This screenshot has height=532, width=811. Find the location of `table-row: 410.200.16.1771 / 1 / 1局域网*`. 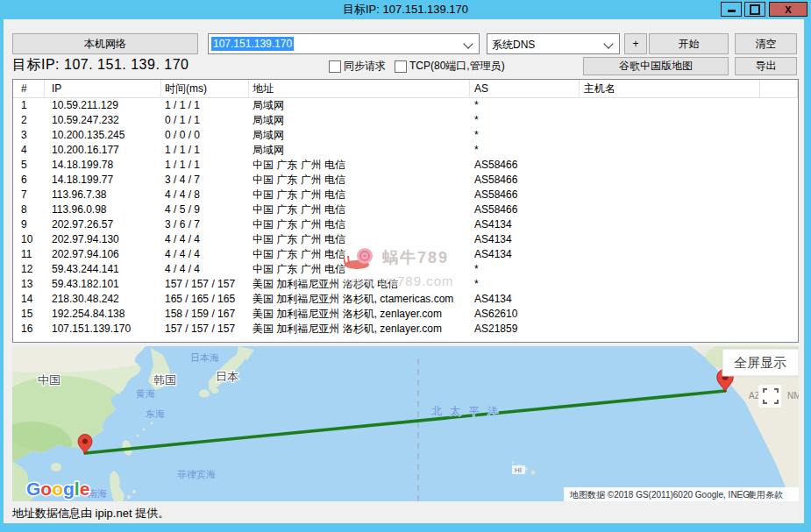

table-row: 410.200.16.1771 / 1 / 1局域网* is located at coordinates (405, 151).